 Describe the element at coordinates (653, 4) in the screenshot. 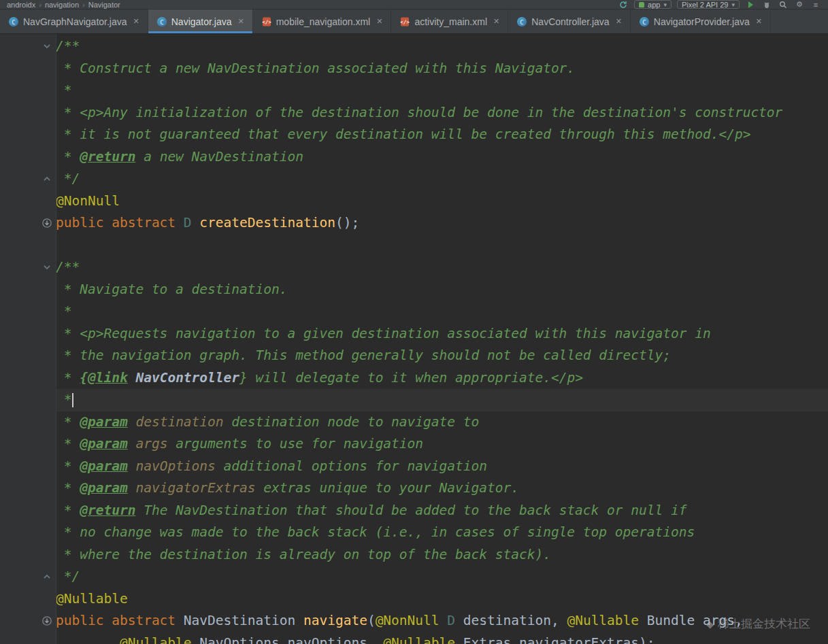

I see `run-config-dropdown: app ▾` at that location.